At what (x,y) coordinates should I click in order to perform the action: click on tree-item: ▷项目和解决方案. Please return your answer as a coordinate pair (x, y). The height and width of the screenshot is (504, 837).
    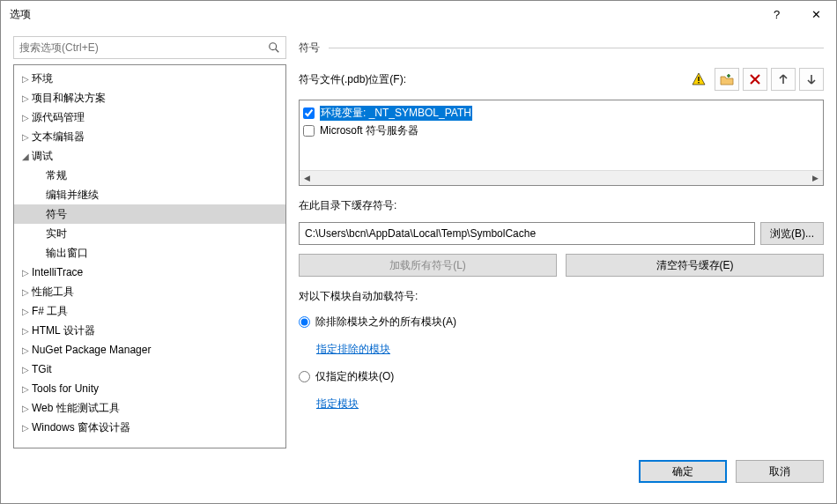
    Looking at the image, I should click on (150, 98).